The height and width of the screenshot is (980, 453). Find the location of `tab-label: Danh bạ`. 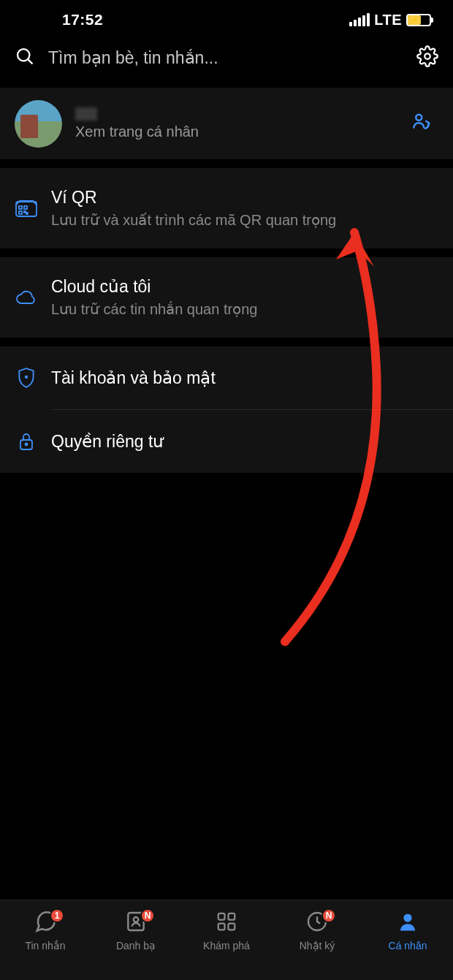

tab-label: Danh bạ is located at coordinates (136, 946).